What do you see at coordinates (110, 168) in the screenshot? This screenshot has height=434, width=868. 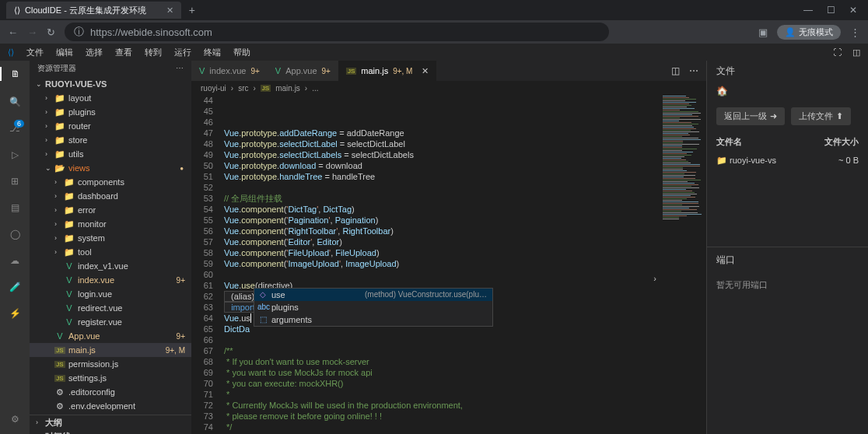 I see `folder-views: ⌄📂views ●` at bounding box center [110, 168].